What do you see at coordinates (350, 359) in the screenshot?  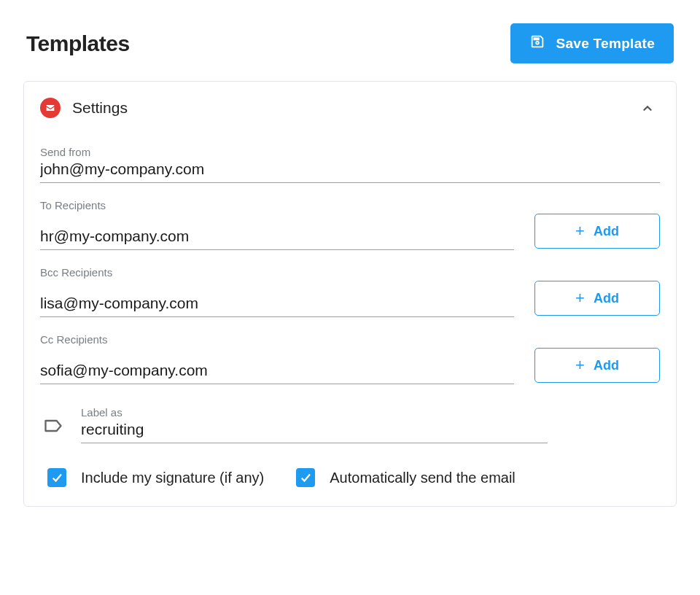 I see `cc-recipients-field: Cc Recipients + Add` at bounding box center [350, 359].